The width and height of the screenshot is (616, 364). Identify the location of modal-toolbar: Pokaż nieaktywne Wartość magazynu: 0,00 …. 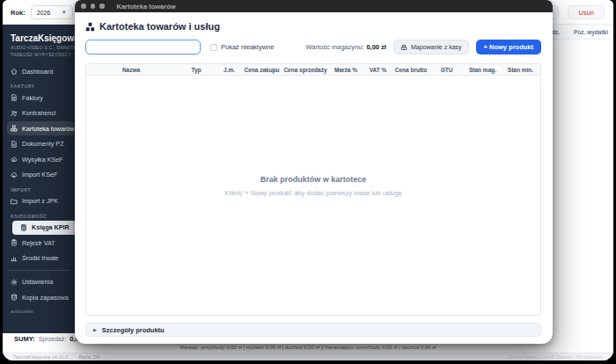
(313, 47).